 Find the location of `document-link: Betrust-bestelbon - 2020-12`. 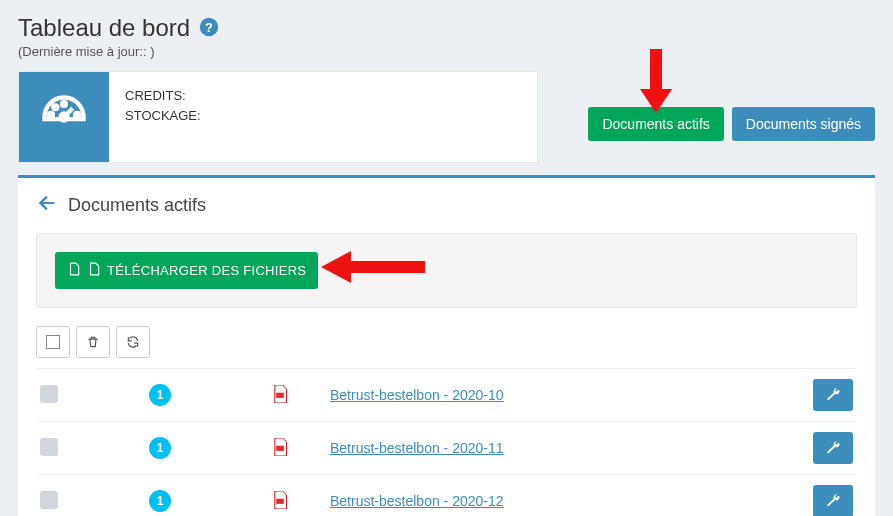

document-link: Betrust-bestelbon - 2020-12 is located at coordinates (417, 501).